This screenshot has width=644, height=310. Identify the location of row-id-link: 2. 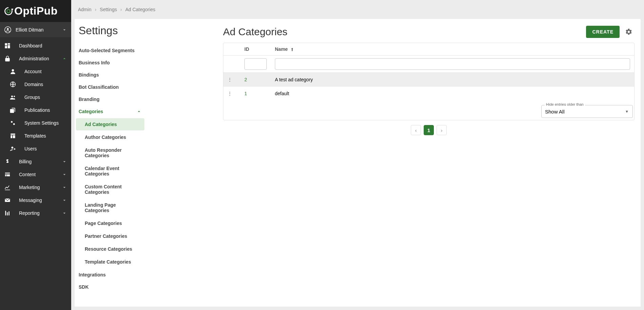
(246, 80).